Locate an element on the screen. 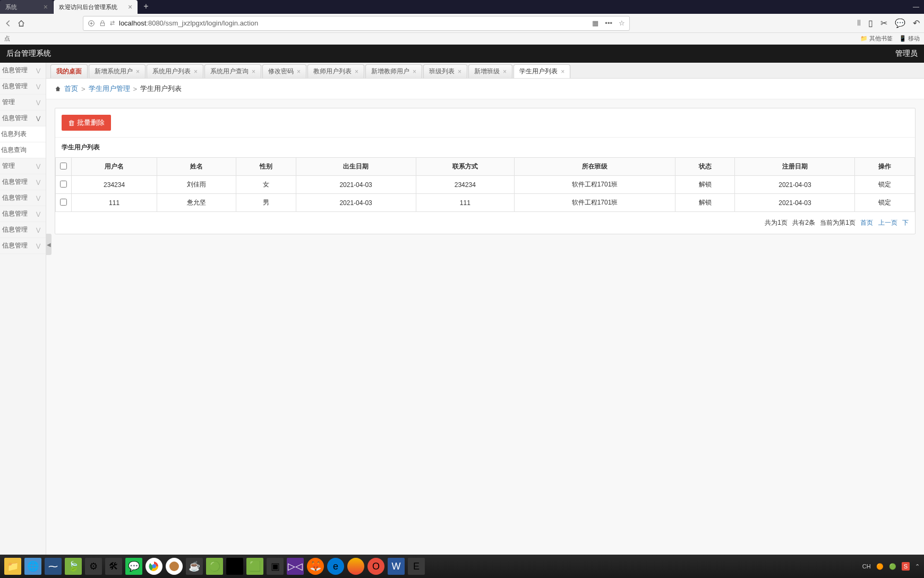 This screenshot has height=578, width=924. minimize-button: — is located at coordinates (916, 7).